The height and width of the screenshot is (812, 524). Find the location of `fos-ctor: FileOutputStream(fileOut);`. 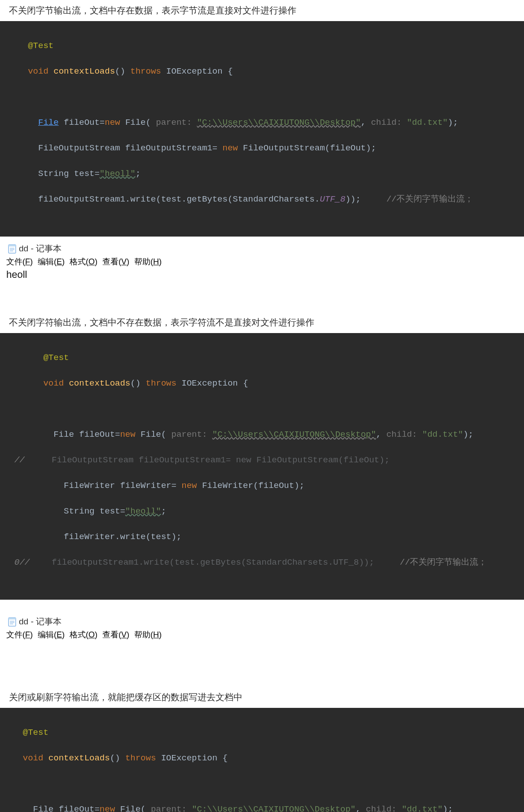

fos-ctor: FileOutputStream(fileOut); is located at coordinates (307, 148).